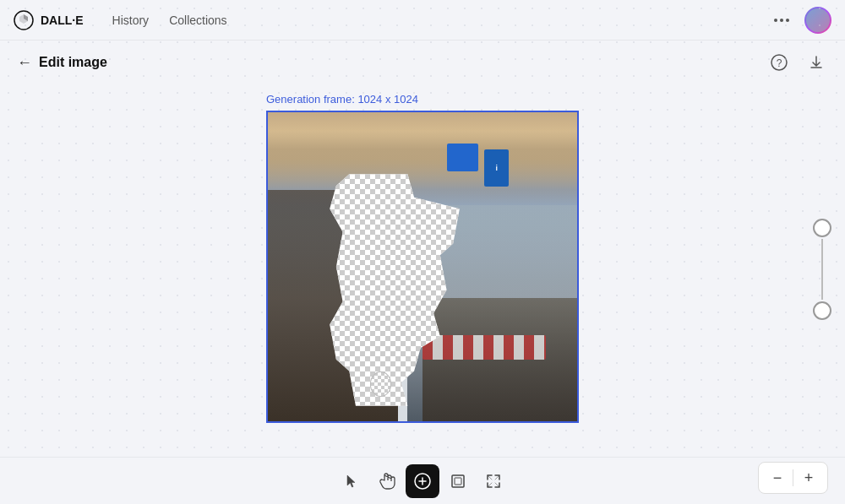 This screenshot has height=504, width=845. I want to click on download-icon, so click(816, 62).